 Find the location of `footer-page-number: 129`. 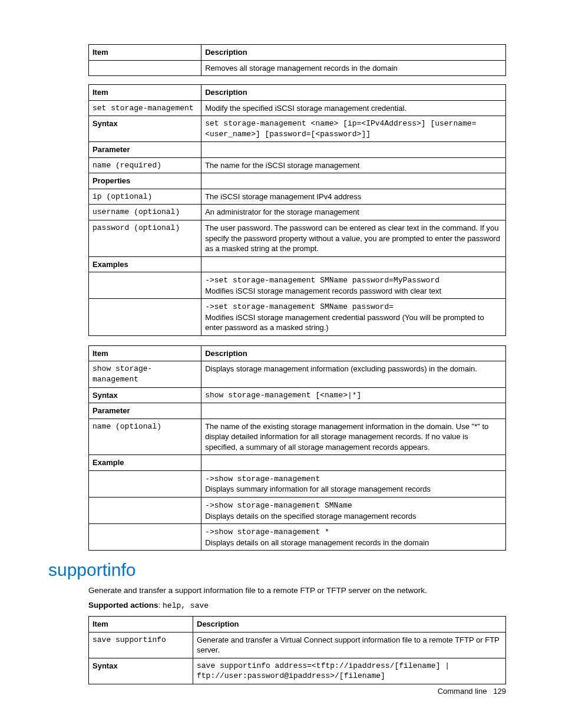

footer-page-number: 129 is located at coordinates (500, 691).